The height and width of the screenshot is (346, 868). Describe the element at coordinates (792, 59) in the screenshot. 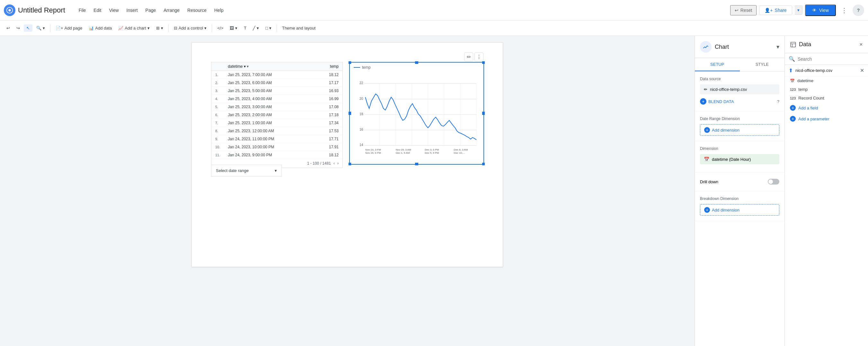

I see `search-icon: 🔍` at that location.